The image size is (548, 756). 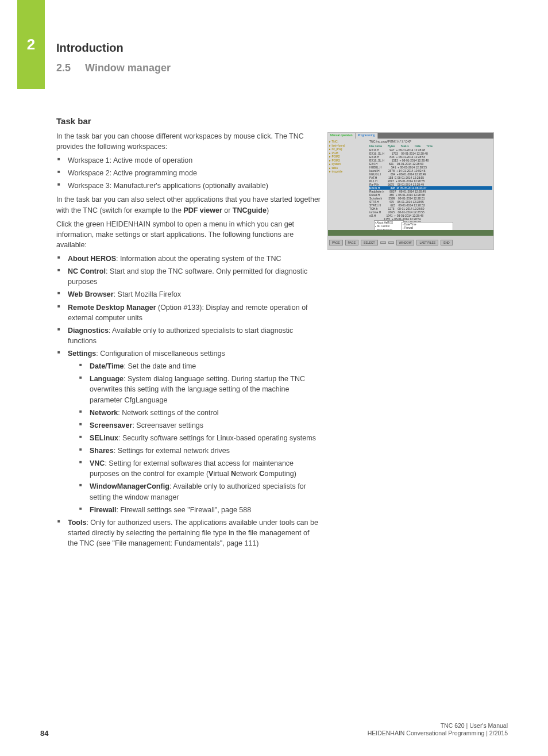 What do you see at coordinates (188, 121) in the screenshot?
I see `task-bar-heading: Task bar` at bounding box center [188, 121].